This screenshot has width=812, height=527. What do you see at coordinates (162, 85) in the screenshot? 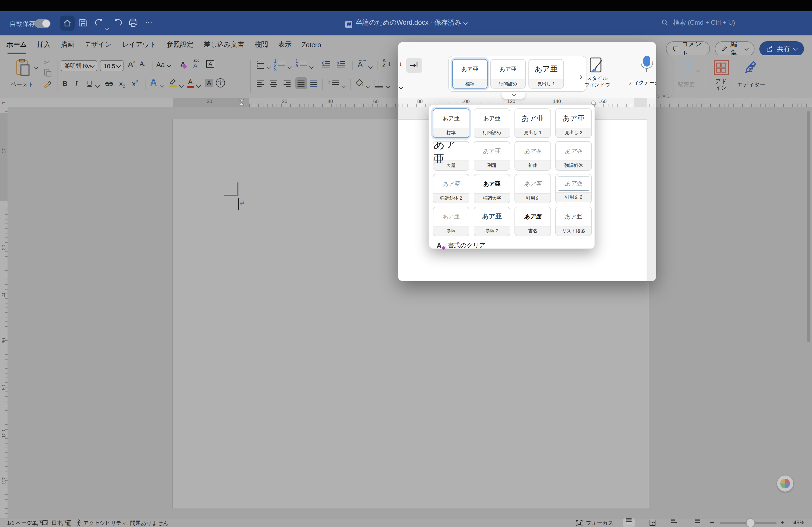
I see `text-effects-chevron` at bounding box center [162, 85].